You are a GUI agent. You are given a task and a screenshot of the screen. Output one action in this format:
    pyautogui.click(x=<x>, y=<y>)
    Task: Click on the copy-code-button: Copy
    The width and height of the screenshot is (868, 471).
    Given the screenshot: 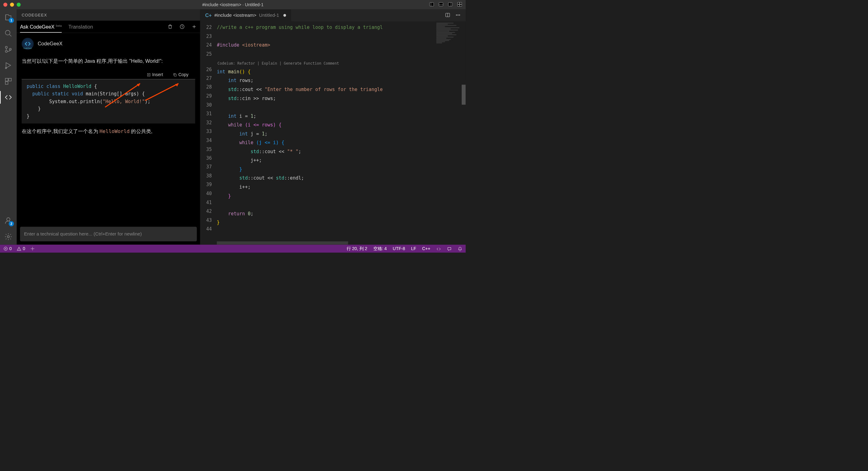 What is the action you would take?
    pyautogui.click(x=181, y=75)
    